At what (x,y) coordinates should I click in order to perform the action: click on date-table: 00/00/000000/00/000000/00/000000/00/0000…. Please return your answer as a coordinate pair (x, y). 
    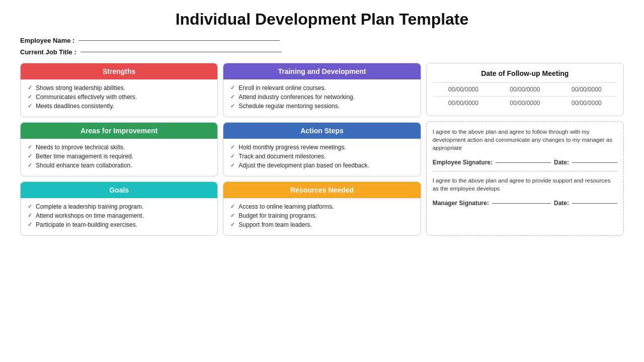
    Looking at the image, I should click on (525, 96).